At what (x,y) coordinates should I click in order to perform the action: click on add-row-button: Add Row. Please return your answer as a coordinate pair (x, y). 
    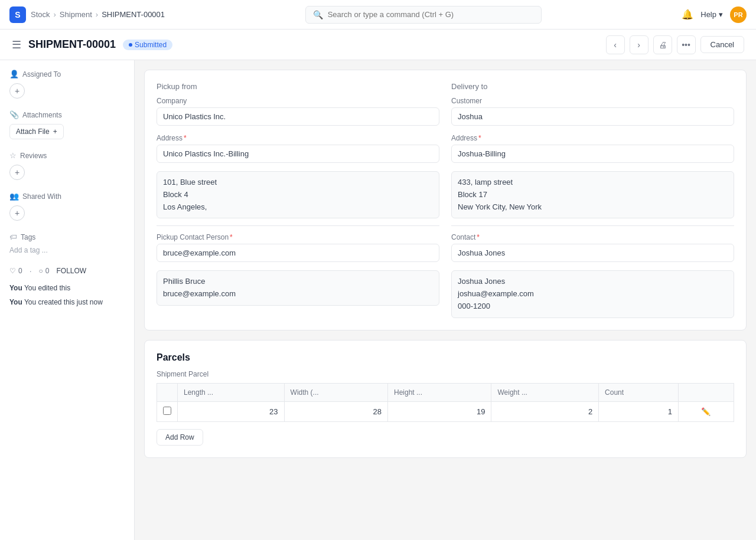
    Looking at the image, I should click on (180, 437).